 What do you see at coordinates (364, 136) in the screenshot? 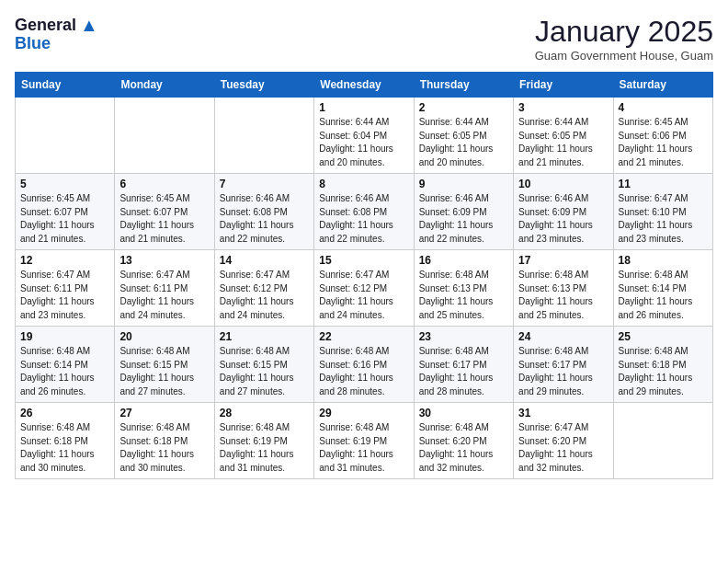
I see `week-row-1: 1Sunrise: 6:44 AM Sunset: 6:04 PM Daylig…` at bounding box center [364, 136].